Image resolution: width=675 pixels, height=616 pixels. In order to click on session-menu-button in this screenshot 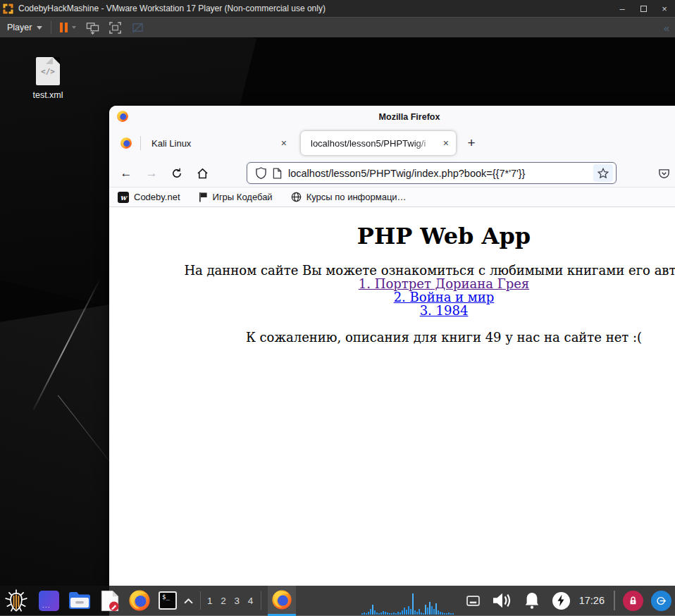, I will do `click(661, 600)`.